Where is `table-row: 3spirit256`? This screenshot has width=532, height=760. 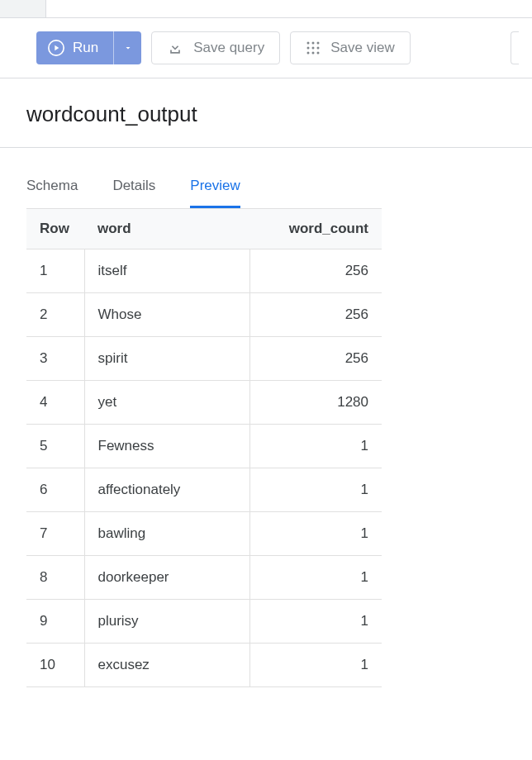 table-row: 3spirit256 is located at coordinates (204, 359).